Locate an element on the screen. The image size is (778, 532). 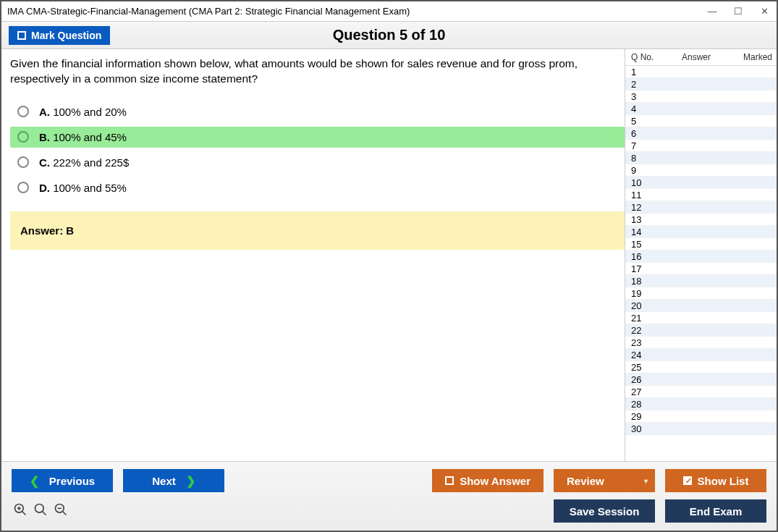
navigator-row: 20 is located at coordinates (701, 305).